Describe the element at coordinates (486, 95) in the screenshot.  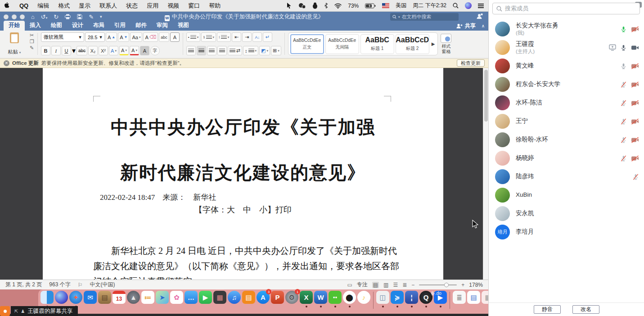
I see `scrollbar-thumb` at that location.